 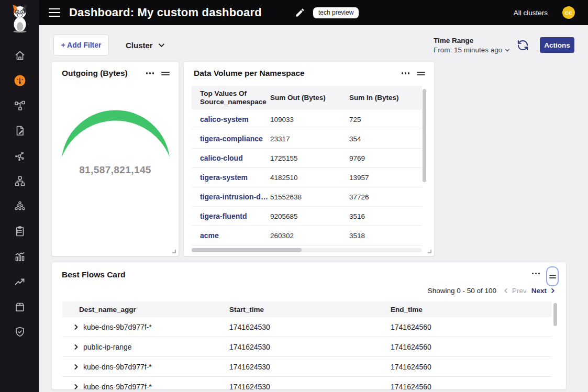 What do you see at coordinates (154, 310) in the screenshot?
I see `col-header-dest: Dest_name_aggr` at bounding box center [154, 310].